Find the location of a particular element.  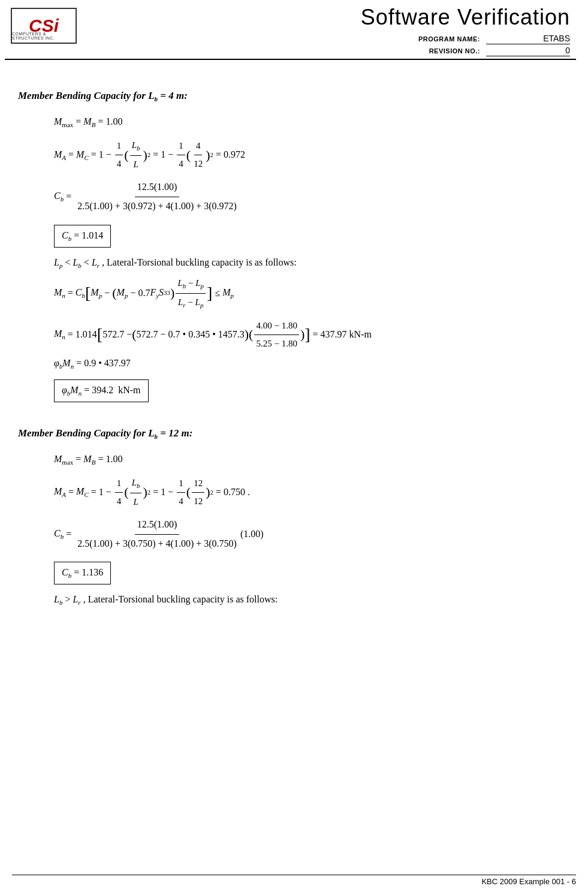

eq1-line: Mmax = MB = 1.00 is located at coordinates (312, 122).